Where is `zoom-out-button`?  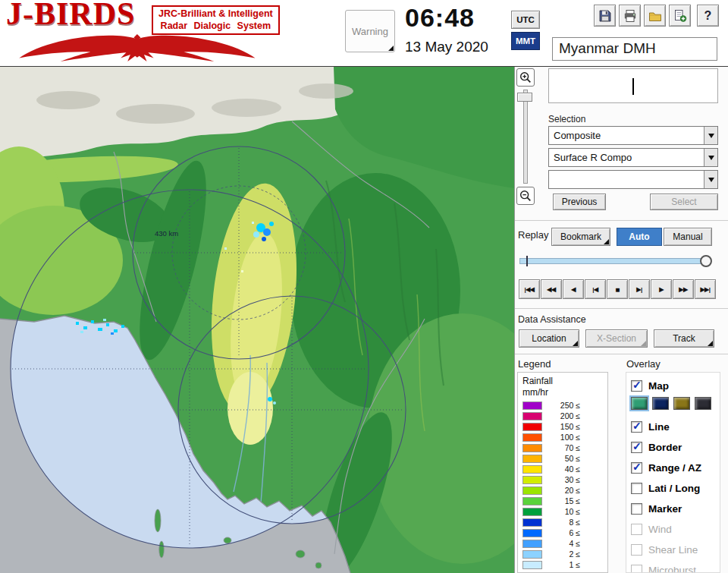 zoom-out-button is located at coordinates (526, 196).